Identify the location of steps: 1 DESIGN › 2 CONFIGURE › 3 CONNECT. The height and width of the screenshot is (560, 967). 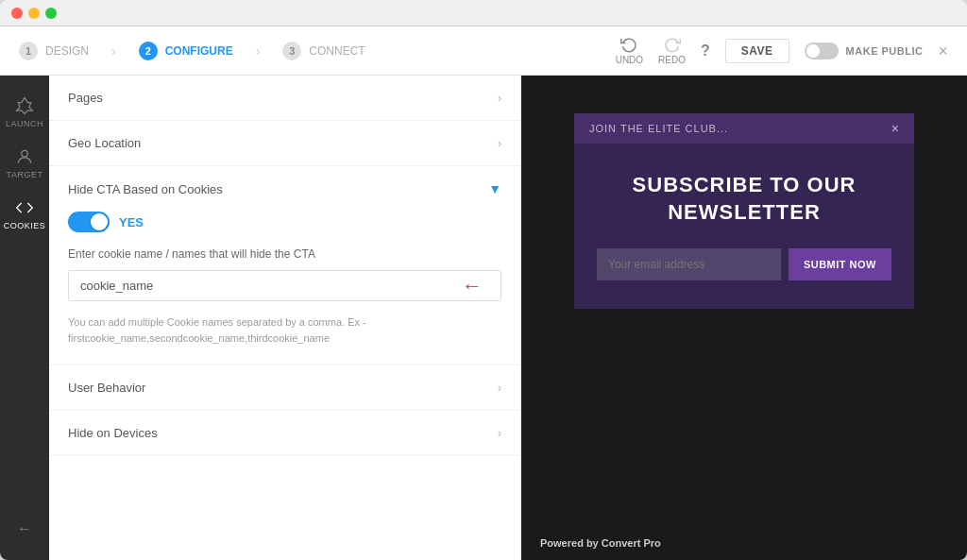
(193, 51).